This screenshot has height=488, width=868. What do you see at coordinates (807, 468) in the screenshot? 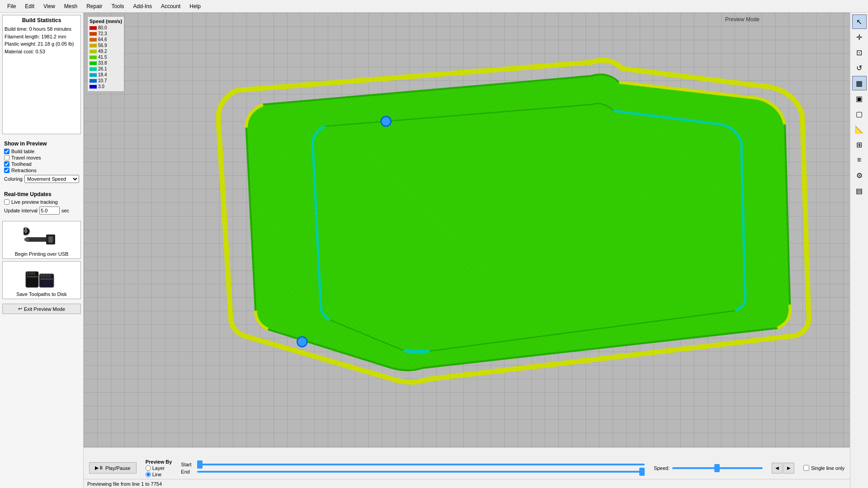
I see `single-line-checkbox` at bounding box center [807, 468].